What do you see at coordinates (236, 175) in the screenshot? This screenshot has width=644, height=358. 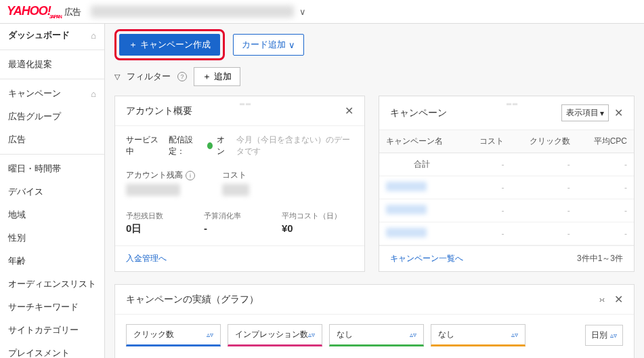 I see `cost-label: コスト` at bounding box center [236, 175].